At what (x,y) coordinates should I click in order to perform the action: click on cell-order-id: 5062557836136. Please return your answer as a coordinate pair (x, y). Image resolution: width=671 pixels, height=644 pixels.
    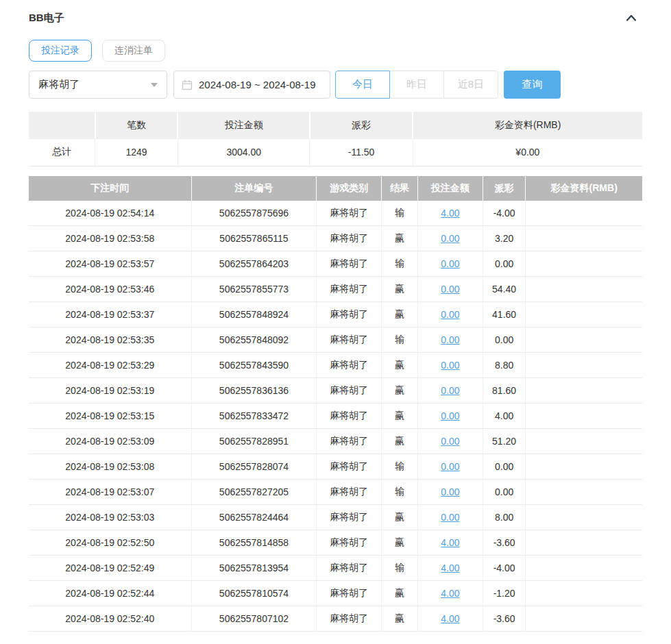
    Looking at the image, I should click on (254, 391).